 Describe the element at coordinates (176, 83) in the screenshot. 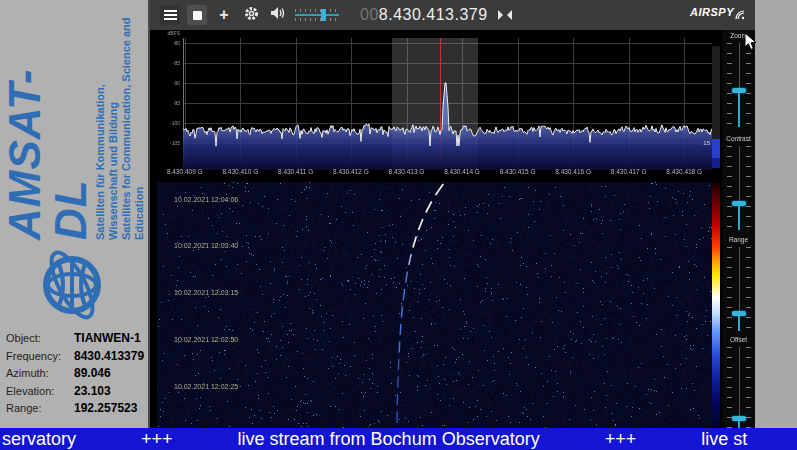

I see `db-tick: -90` at that location.